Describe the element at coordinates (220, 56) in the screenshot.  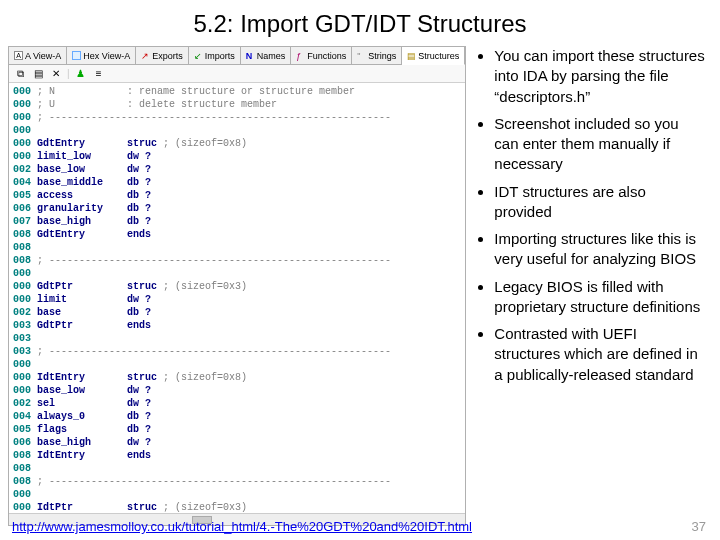
I see `tab-label: Imports` at that location.